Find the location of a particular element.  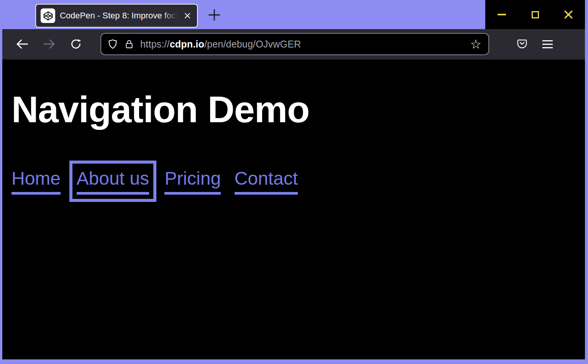

tab-close-icon is located at coordinates (187, 16).